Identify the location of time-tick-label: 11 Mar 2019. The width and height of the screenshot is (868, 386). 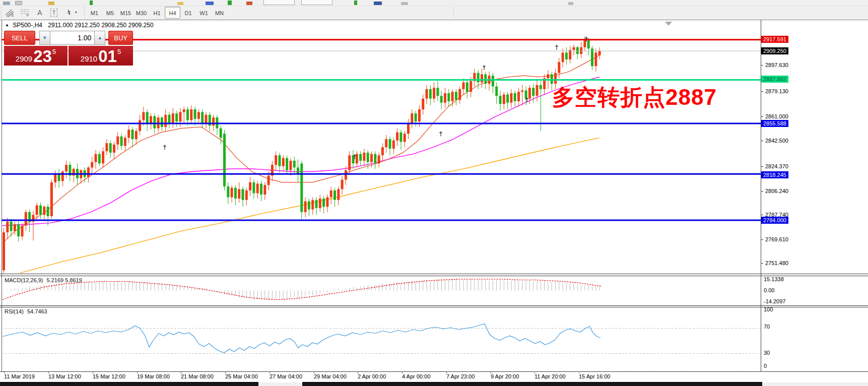
(19, 376).